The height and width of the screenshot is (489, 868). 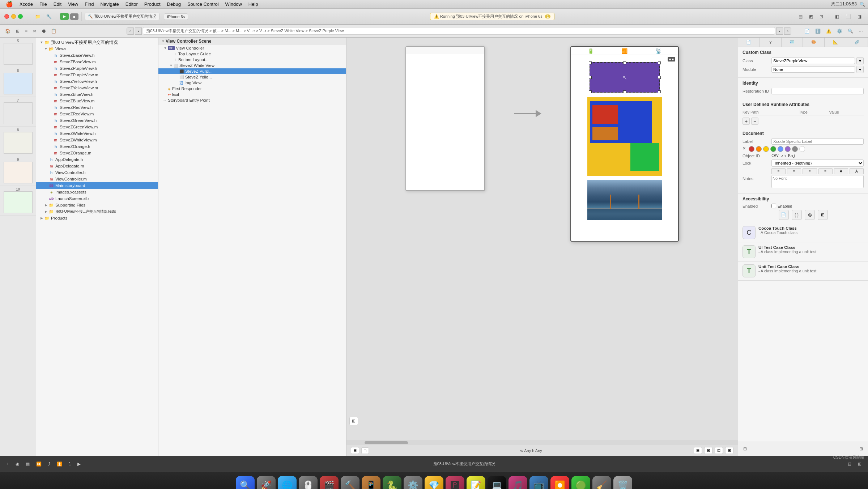 I want to click on tree-item-stevezbaseview-h: h SteveZBaseView.h, so click(x=97, y=55).